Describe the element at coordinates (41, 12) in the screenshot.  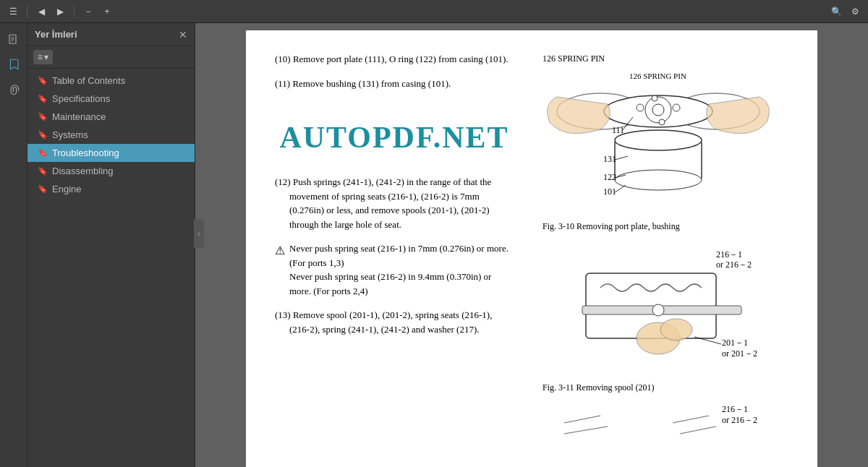
I see `back-icon: ◀` at that location.